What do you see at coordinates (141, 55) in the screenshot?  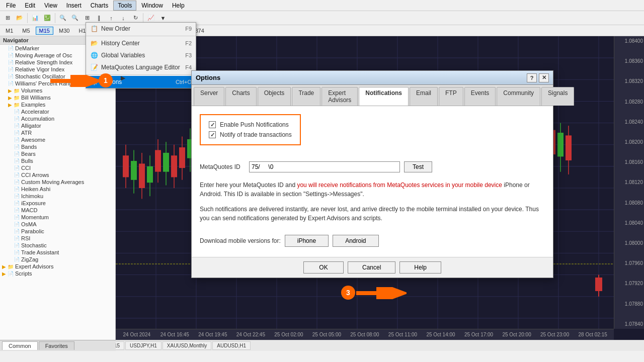 I see `dropdown-global-vars: 🌐 Global Variables F3` at bounding box center [141, 55].